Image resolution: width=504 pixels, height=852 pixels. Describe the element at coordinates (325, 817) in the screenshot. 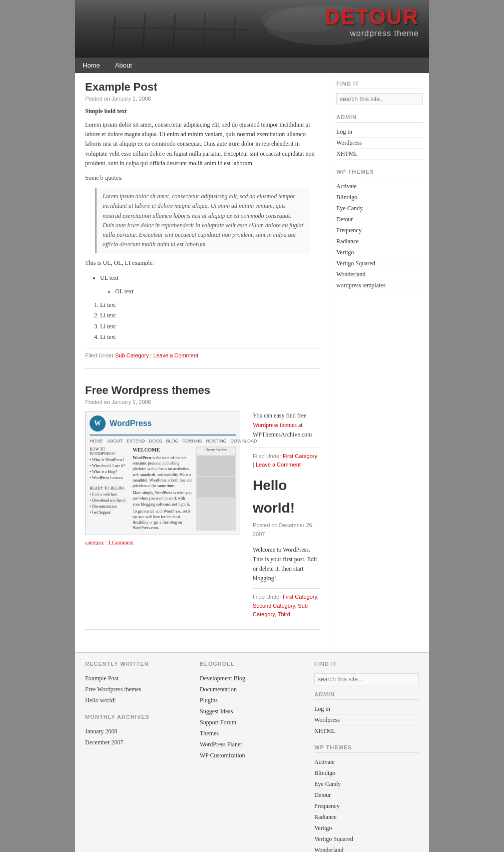

I see `footer-theme-radiance: Radiance` at that location.